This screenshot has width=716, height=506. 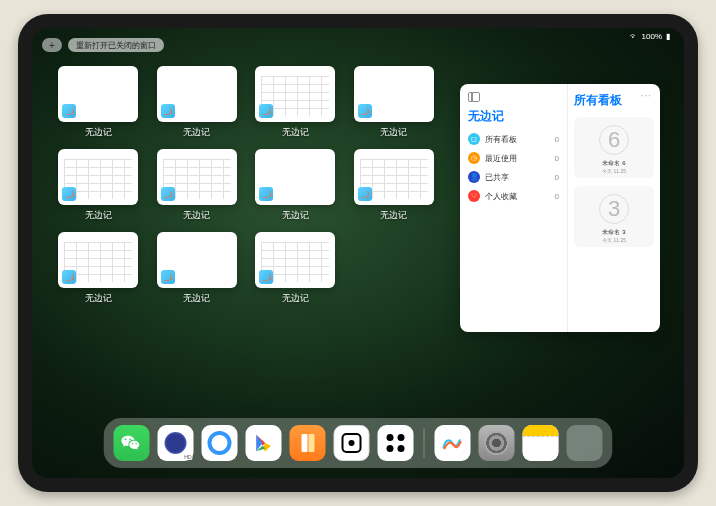 I want to click on battery-icon: ▮, so click(x=668, y=36).